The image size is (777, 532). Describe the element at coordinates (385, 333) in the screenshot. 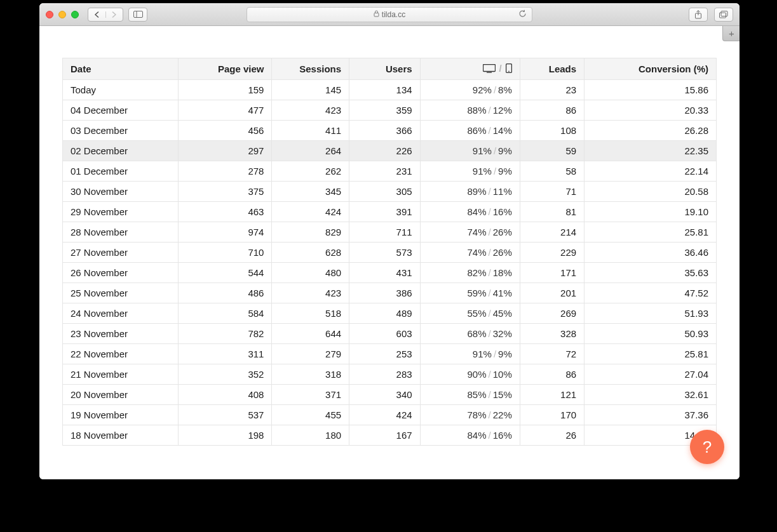

I see `cell-users: 603` at that location.